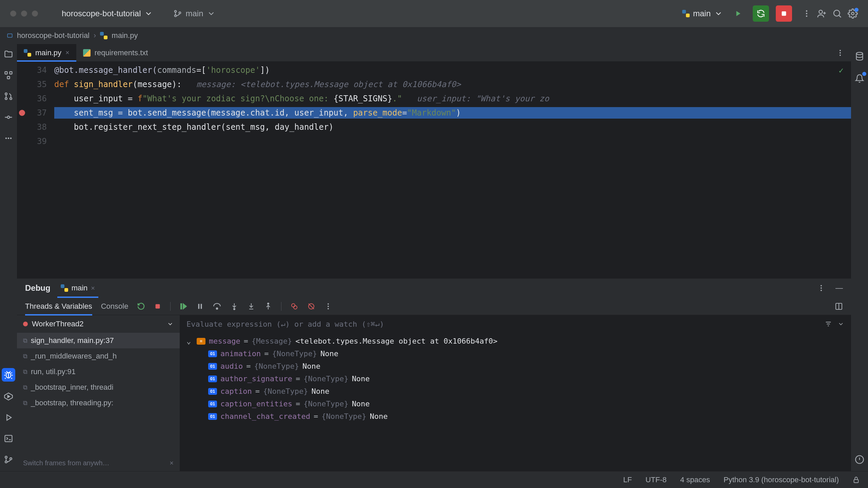 The height and width of the screenshot is (488, 868). Describe the element at coordinates (251, 306) in the screenshot. I see `step-into-my-button` at that location.